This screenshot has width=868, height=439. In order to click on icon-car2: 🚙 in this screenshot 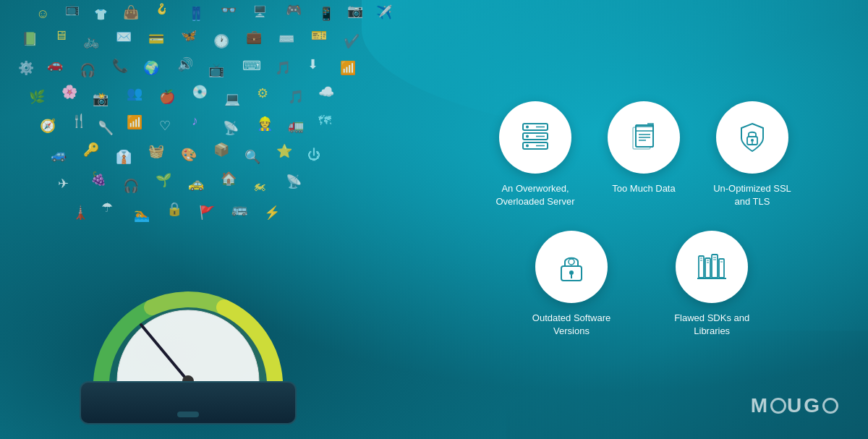, I will do `click(59, 155)`.